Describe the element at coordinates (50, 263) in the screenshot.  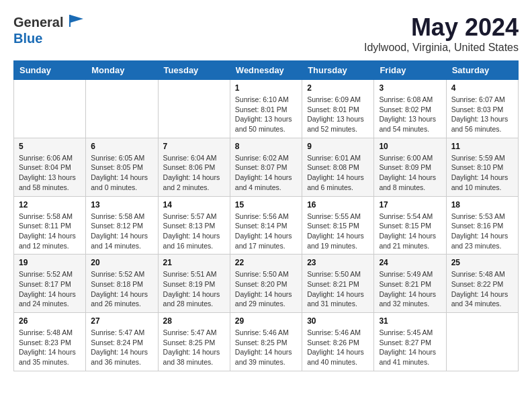
I see `day-number: 19` at that location.